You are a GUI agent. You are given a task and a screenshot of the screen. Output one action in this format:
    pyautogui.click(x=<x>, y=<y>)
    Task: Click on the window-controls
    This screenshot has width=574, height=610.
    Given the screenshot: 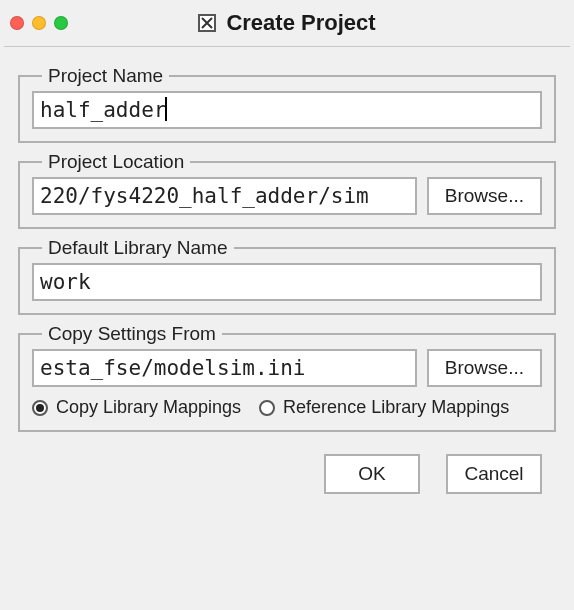 What is the action you would take?
    pyautogui.click(x=39, y=23)
    